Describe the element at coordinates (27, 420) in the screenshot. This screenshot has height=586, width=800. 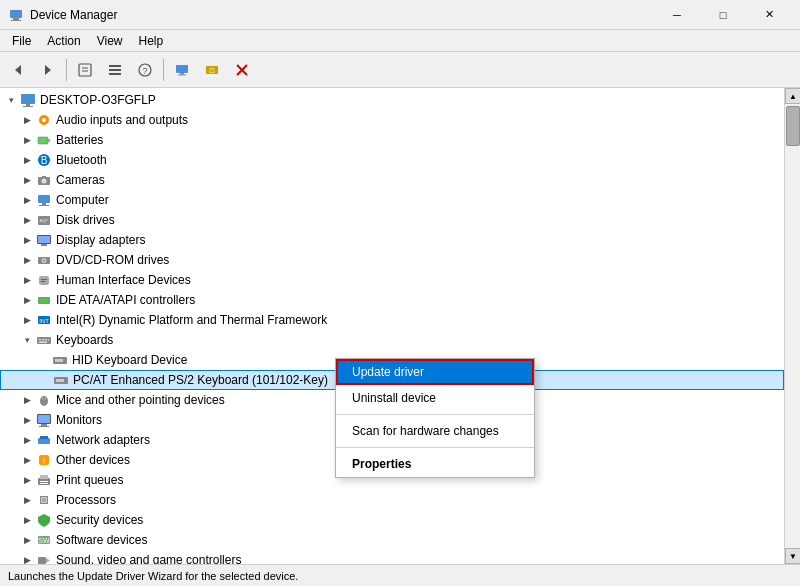
I see `monitors-expand-icon: ▶` at that location.